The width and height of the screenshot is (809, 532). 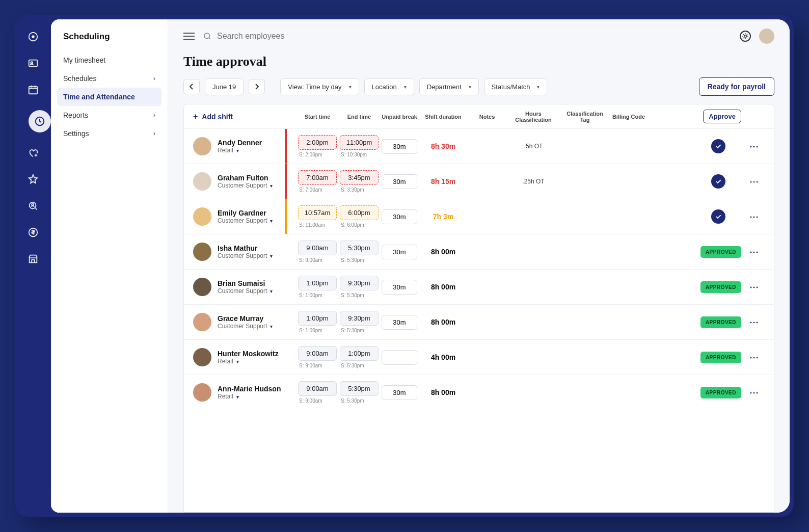 I want to click on end-time-input: 11:00pm, so click(x=359, y=143).